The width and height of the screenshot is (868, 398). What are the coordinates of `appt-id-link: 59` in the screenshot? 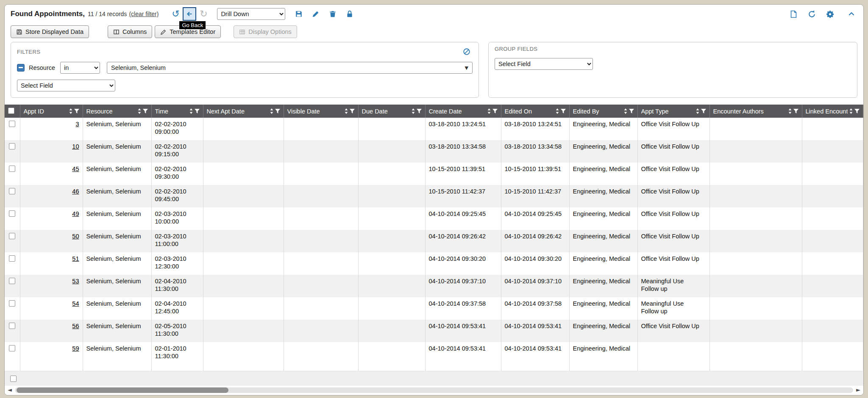 It's located at (75, 348).